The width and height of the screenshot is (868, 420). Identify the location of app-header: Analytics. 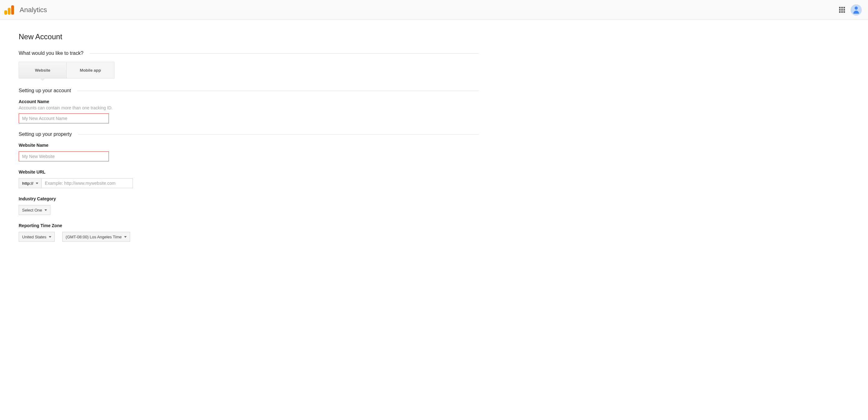
(434, 10).